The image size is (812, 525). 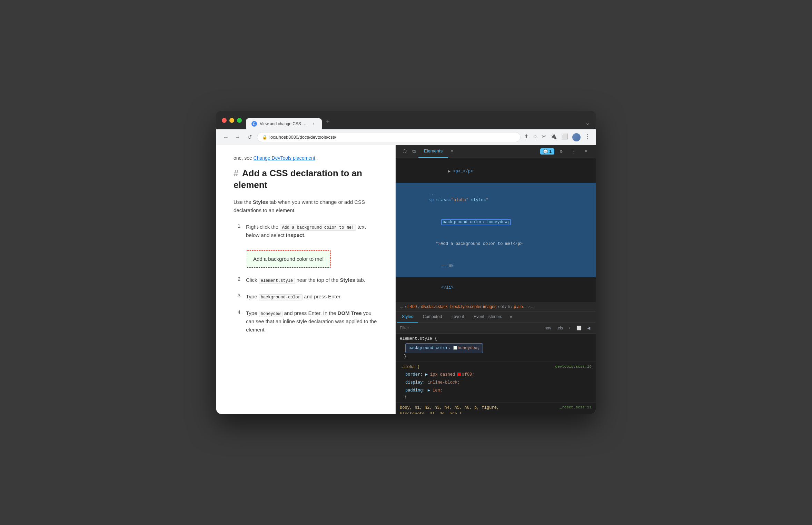 What do you see at coordinates (565, 137) in the screenshot?
I see `layout-icon: ⬜` at bounding box center [565, 137].